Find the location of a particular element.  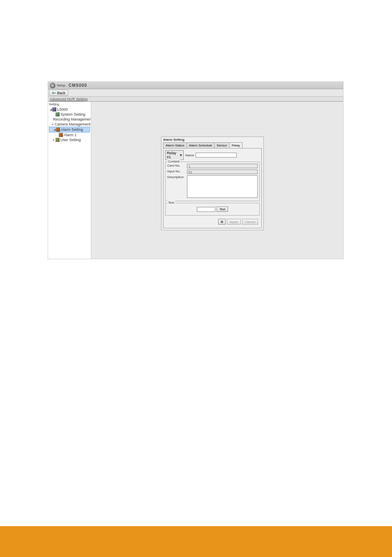

tab-sensor: Sensor is located at coordinates (222, 145).